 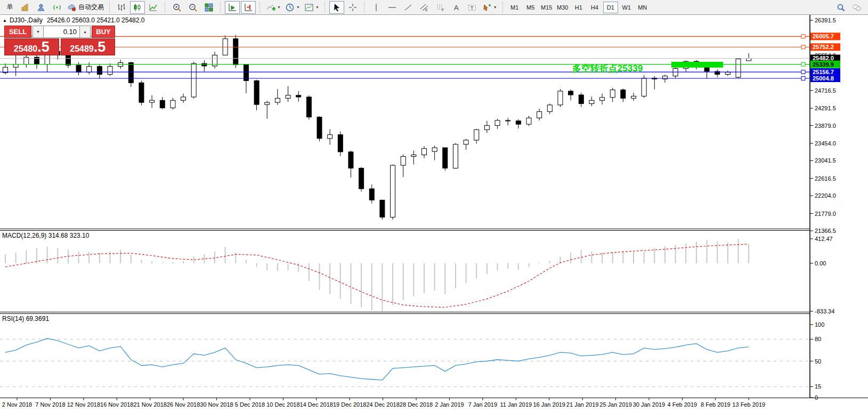 I want to click on toolbar-zoom-out-button, so click(x=193, y=7).